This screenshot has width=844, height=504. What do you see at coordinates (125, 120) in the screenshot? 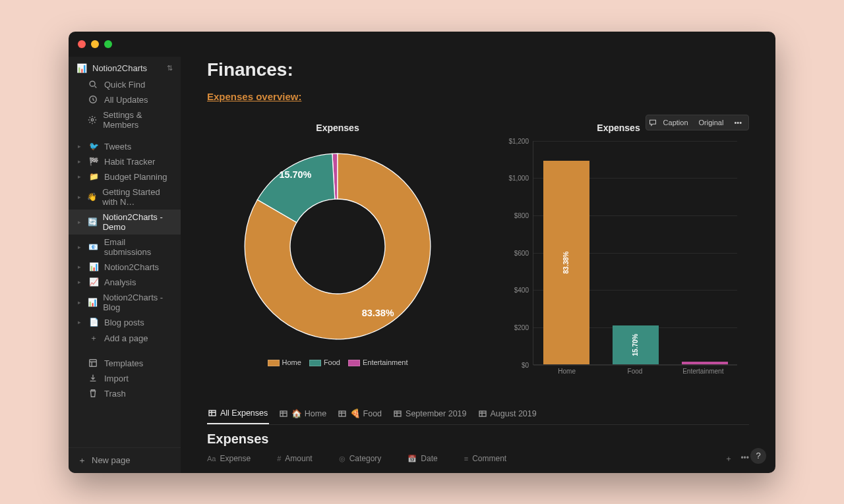
I see `sidebar-settings-members: Settings & Members` at bounding box center [125, 120].